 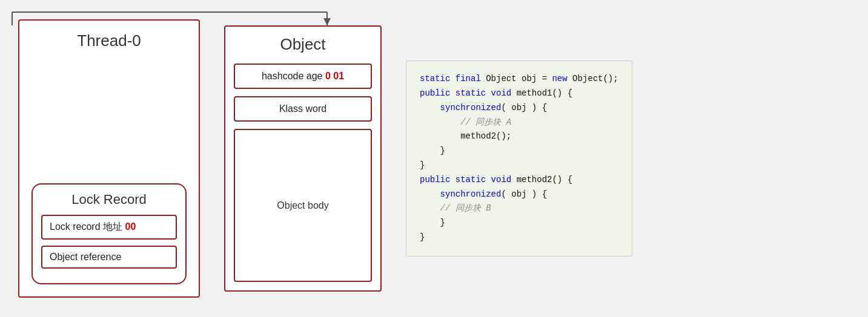 What do you see at coordinates (486, 122) in the screenshot?
I see `code-token: // 同步块 A` at bounding box center [486, 122].